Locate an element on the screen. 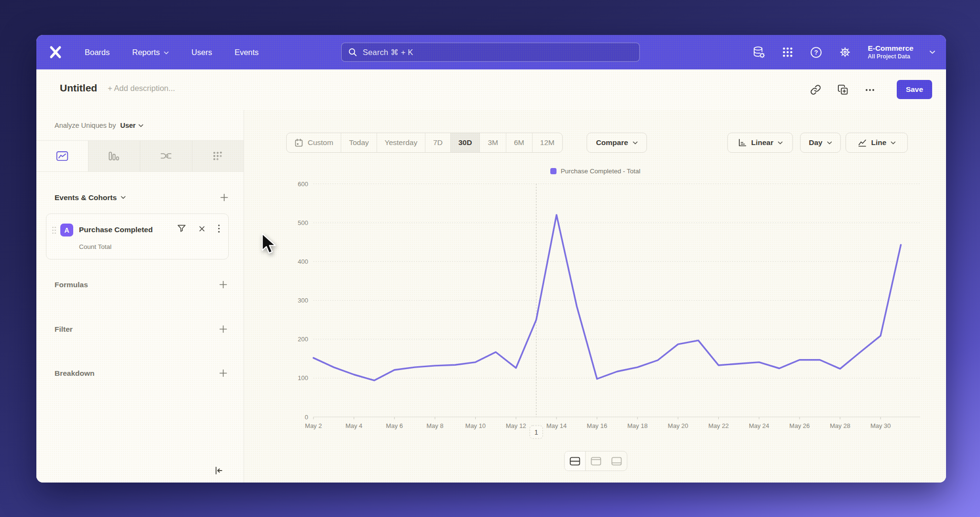  tab-segmentation is located at coordinates (218, 156).